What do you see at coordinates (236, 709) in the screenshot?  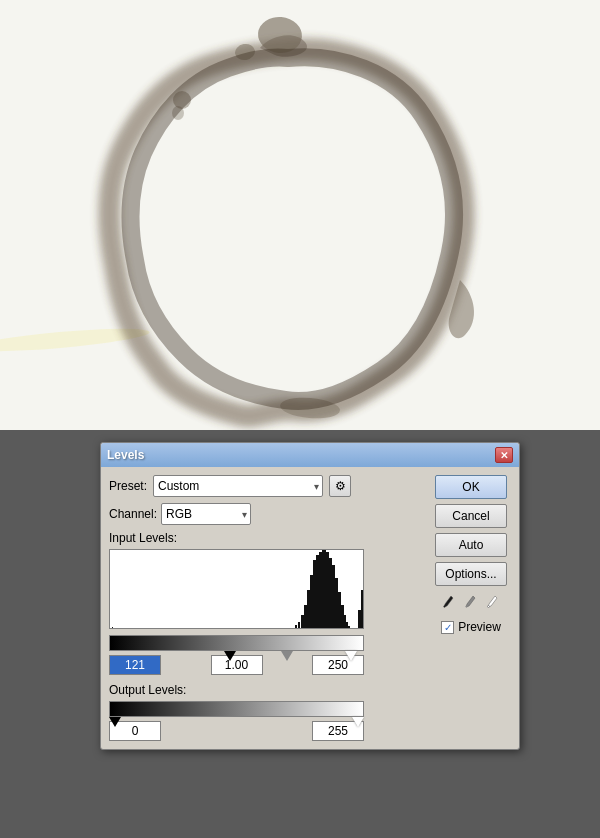 I see `output-gradient-bar` at bounding box center [236, 709].